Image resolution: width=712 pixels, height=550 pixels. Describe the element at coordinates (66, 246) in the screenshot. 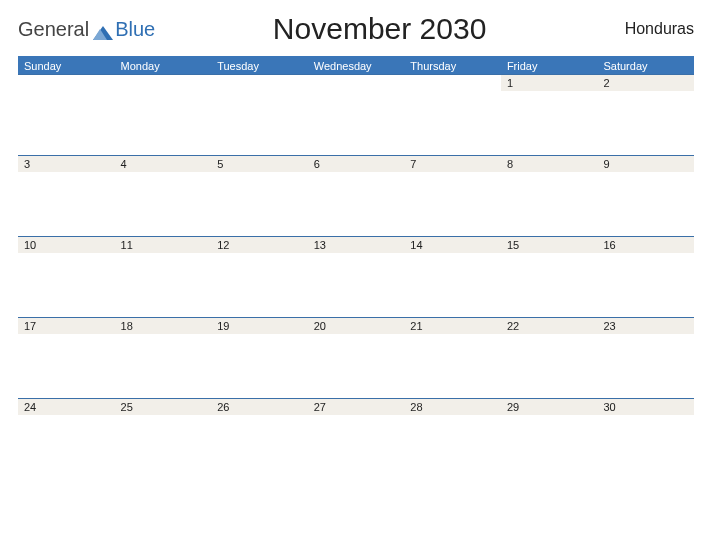

I see `day-number: 10` at that location.